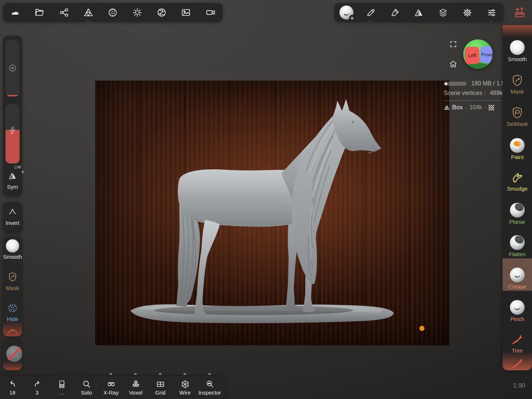  What do you see at coordinates (14, 354) in the screenshot?
I see `alpha-none-button` at bounding box center [14, 354].